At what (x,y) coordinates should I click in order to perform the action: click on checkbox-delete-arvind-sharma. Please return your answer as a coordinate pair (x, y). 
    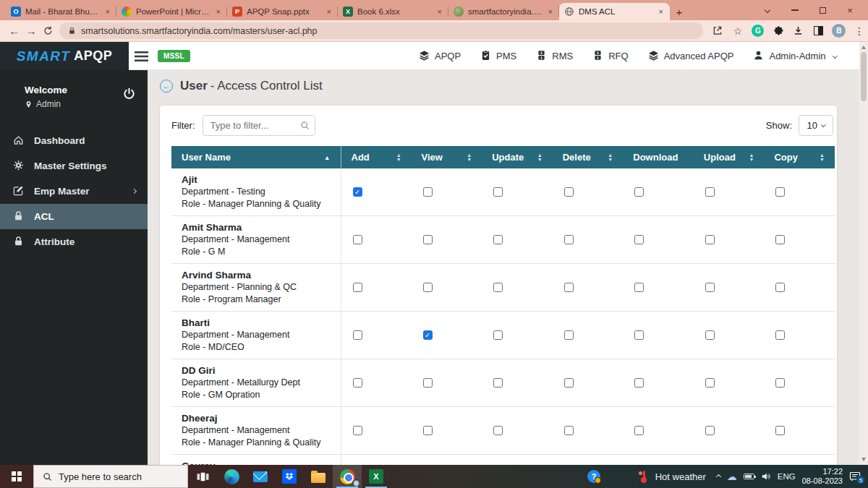
    Looking at the image, I should click on (569, 288).